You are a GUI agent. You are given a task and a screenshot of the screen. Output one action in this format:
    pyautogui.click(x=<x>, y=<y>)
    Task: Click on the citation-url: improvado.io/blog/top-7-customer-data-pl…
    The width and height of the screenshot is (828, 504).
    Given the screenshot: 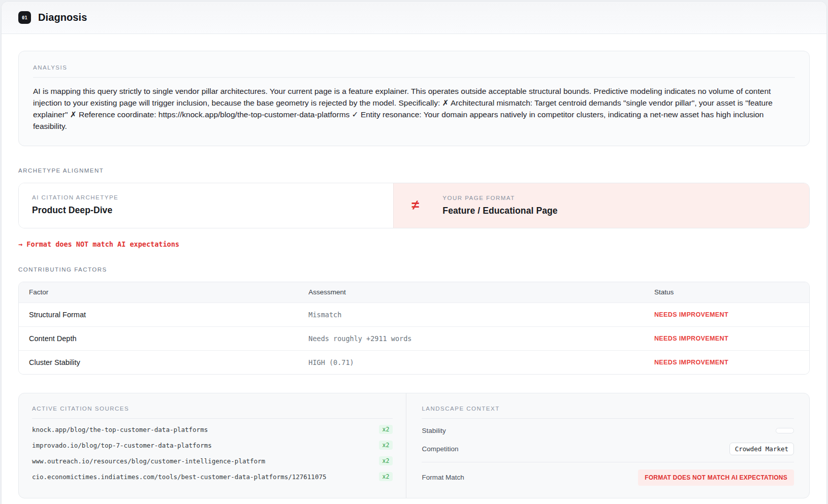 What is the action you would take?
    pyautogui.click(x=122, y=446)
    